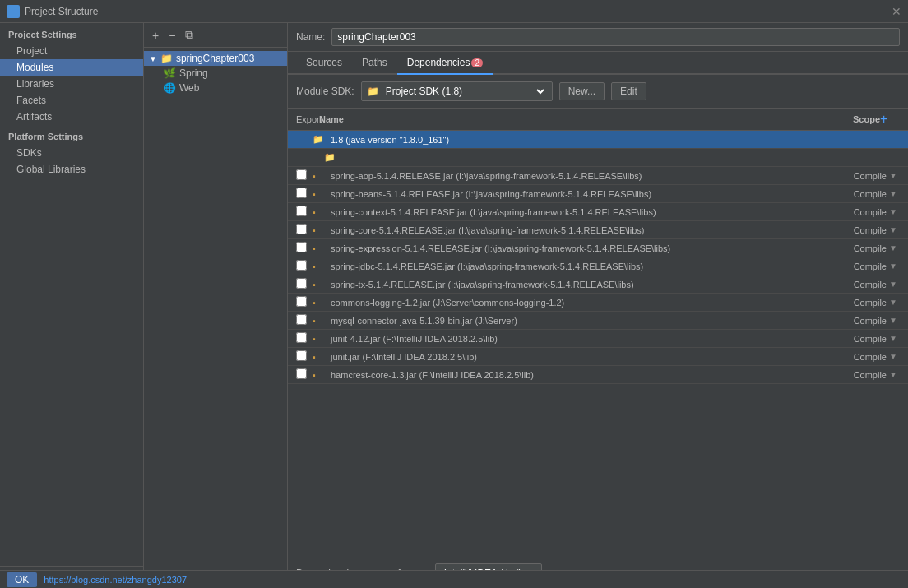 The width and height of the screenshot is (908, 588). What do you see at coordinates (72, 153) in the screenshot?
I see `sidebar-item-sdks: SDKs` at bounding box center [72, 153].